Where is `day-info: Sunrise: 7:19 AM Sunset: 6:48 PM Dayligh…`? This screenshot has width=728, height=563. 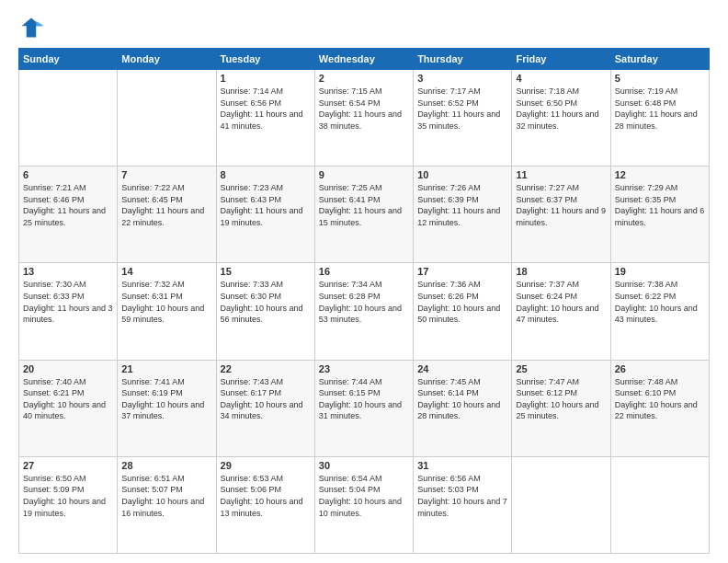
day-info: Sunrise: 7:19 AM Sunset: 6:48 PM Dayligh… is located at coordinates (660, 109).